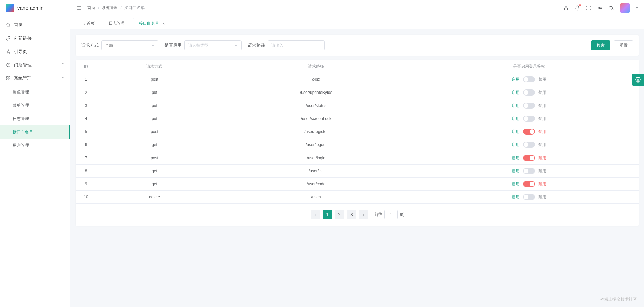 This screenshot has height=307, width=644. What do you see at coordinates (8, 78) in the screenshot?
I see `grid-icon` at bounding box center [8, 78].